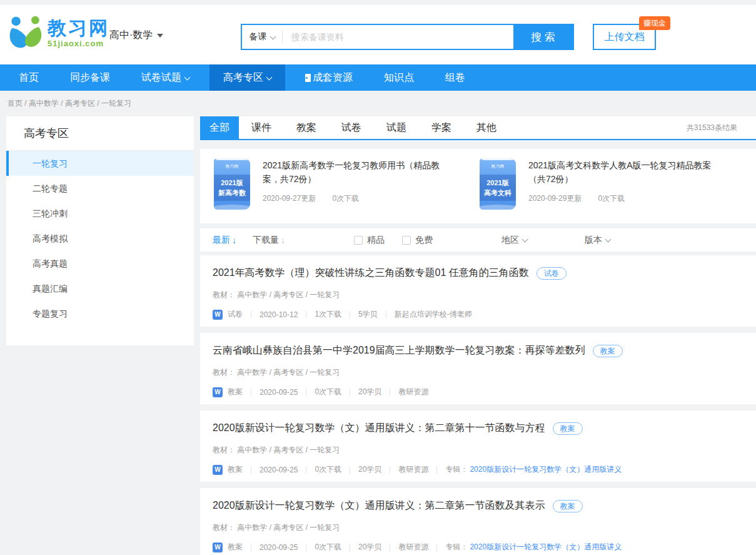 This screenshot has width=756, height=555. I want to click on nav-label: 首页, so click(29, 78).